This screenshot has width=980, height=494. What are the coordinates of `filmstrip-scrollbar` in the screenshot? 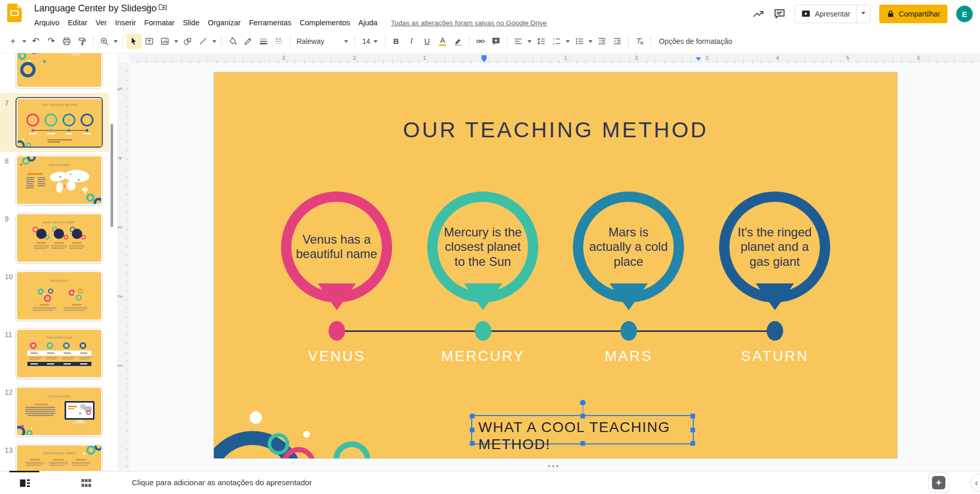 It's located at (112, 176).